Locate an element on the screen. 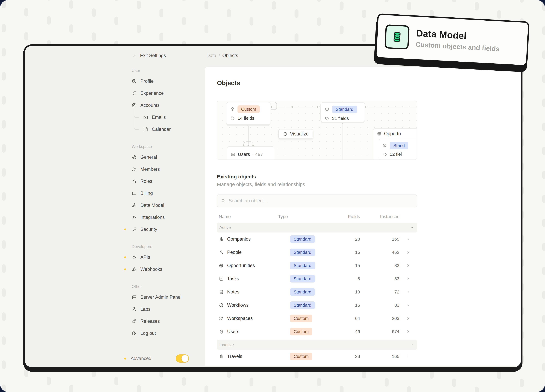  notification-dot is located at coordinates (125, 257).